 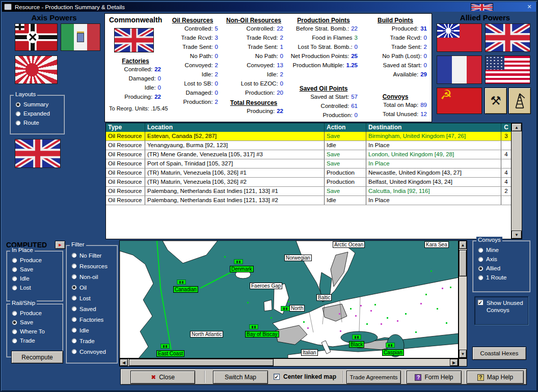 I want to click on radio-1-route: 1 Route, so click(x=501, y=277).